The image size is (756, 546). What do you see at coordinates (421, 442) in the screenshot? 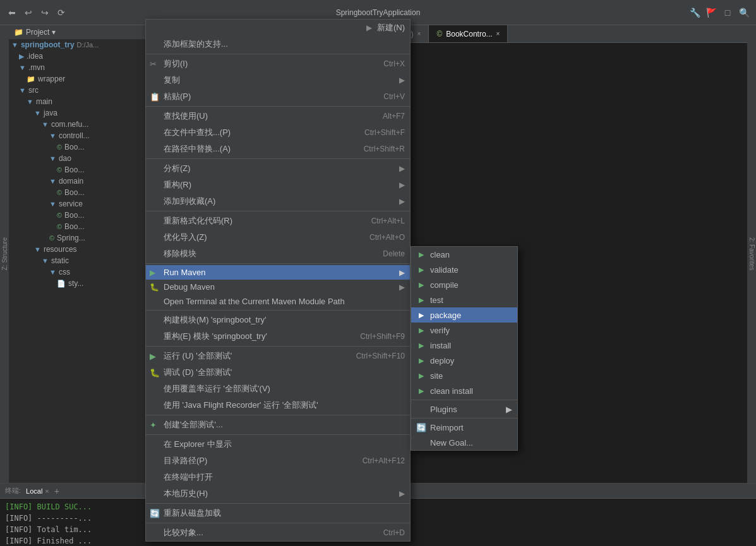
I see `maven-icon-new-goal` at bounding box center [421, 442].